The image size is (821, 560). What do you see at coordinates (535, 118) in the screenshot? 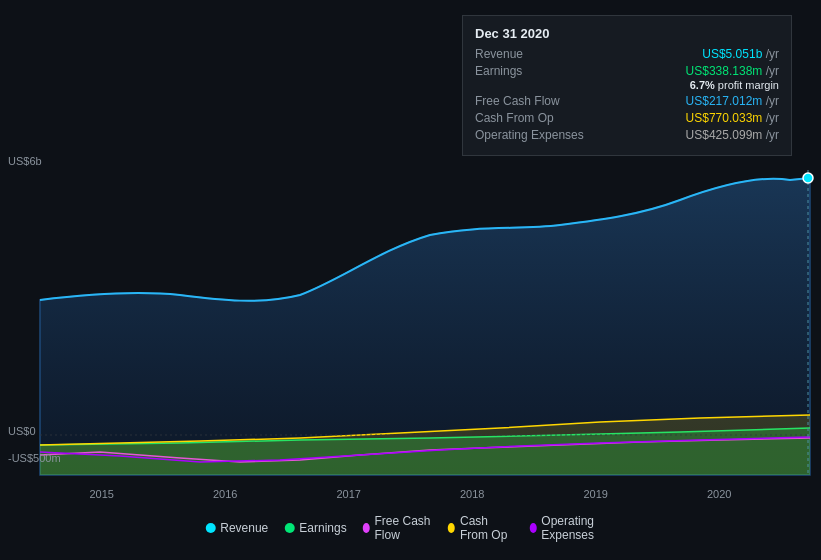
I see `tooltip-label-cashop: Cash From Op` at bounding box center [535, 118].